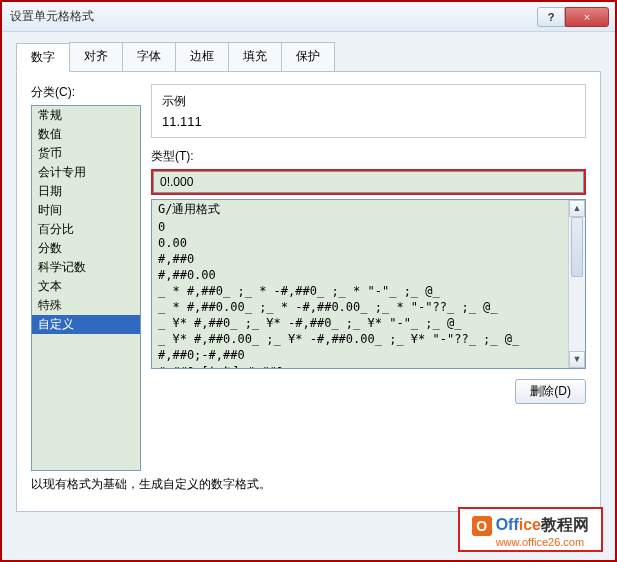  Describe the element at coordinates (308, 56) in the screenshot. I see `tab-protection: 保护` at that location.